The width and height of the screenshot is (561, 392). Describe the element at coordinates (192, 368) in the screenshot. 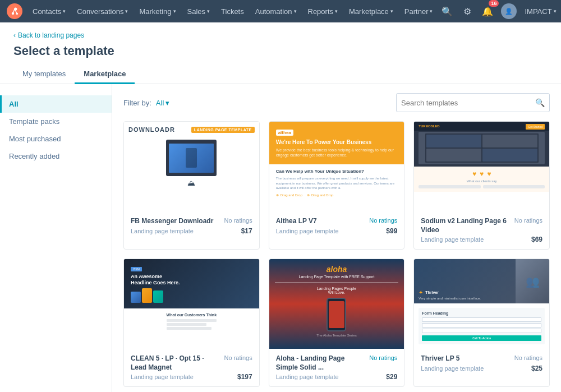

I see `template-info-clean5: CLEAN 5 · LP · Opt 15 · Lead Magnet No r…` at that location.